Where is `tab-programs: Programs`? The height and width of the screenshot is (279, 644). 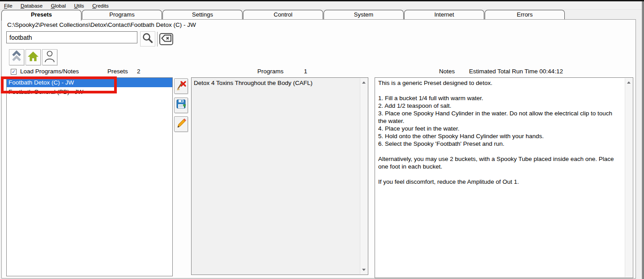 tab-programs: Programs is located at coordinates (122, 15).